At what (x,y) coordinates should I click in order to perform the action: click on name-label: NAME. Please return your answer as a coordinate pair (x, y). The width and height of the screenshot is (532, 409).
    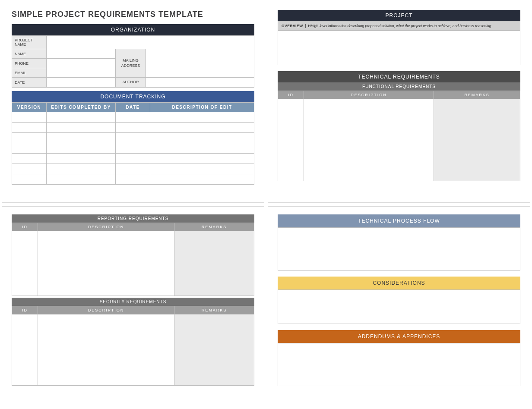
    Looking at the image, I should click on (29, 54).